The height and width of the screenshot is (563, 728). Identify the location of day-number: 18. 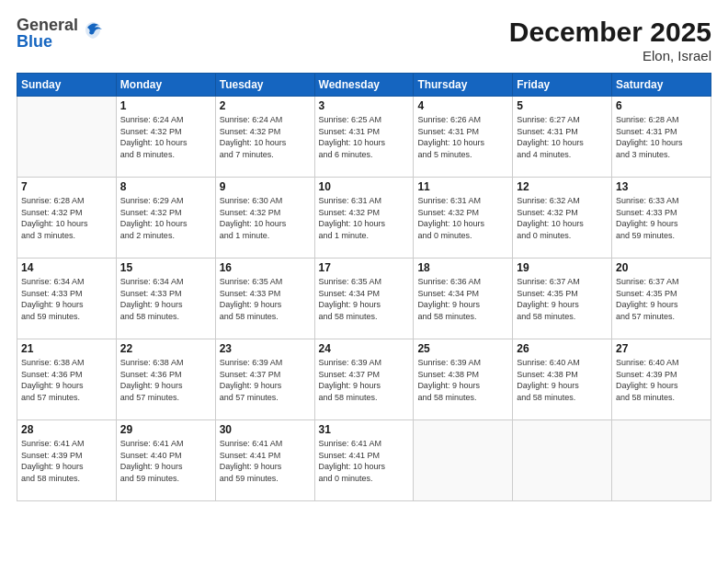
(463, 268).